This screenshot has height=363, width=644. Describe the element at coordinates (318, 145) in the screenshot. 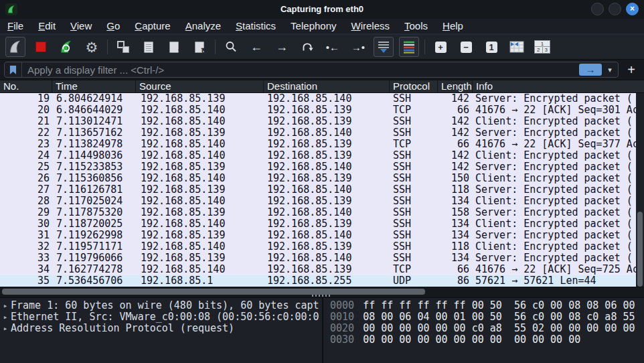

I see `packet-row: 237.113824978192.168.85.140192.168.85.13…` at that location.